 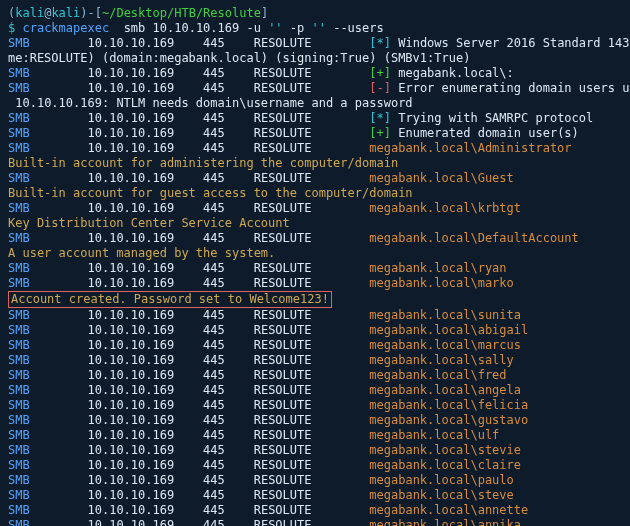 I want to click on row-guest: SMB 10.10.10.169 445 RESOLUTE megabank.l…, so click(x=261, y=178).